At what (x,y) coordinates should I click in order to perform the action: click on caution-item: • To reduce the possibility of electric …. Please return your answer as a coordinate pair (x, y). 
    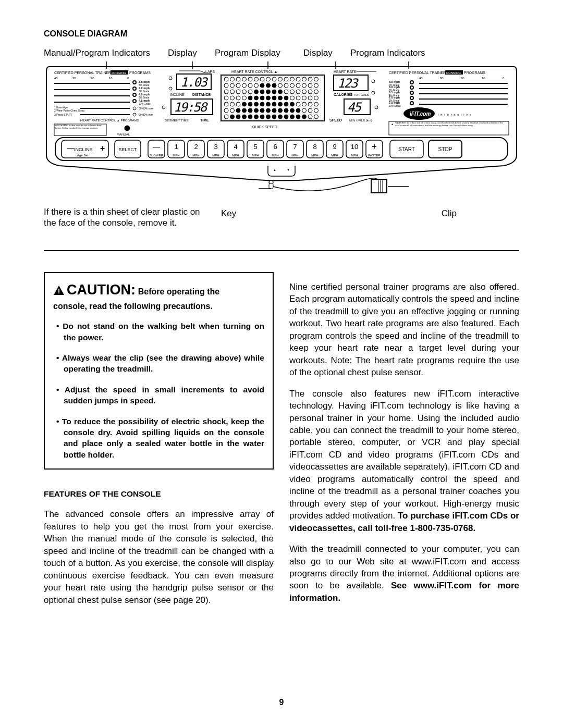
    Looking at the image, I should click on (161, 438).